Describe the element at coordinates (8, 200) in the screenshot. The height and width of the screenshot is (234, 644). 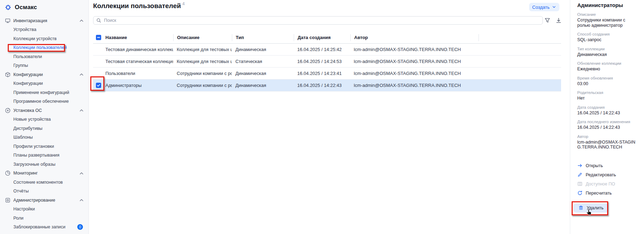
I see `admin-icon` at that location.